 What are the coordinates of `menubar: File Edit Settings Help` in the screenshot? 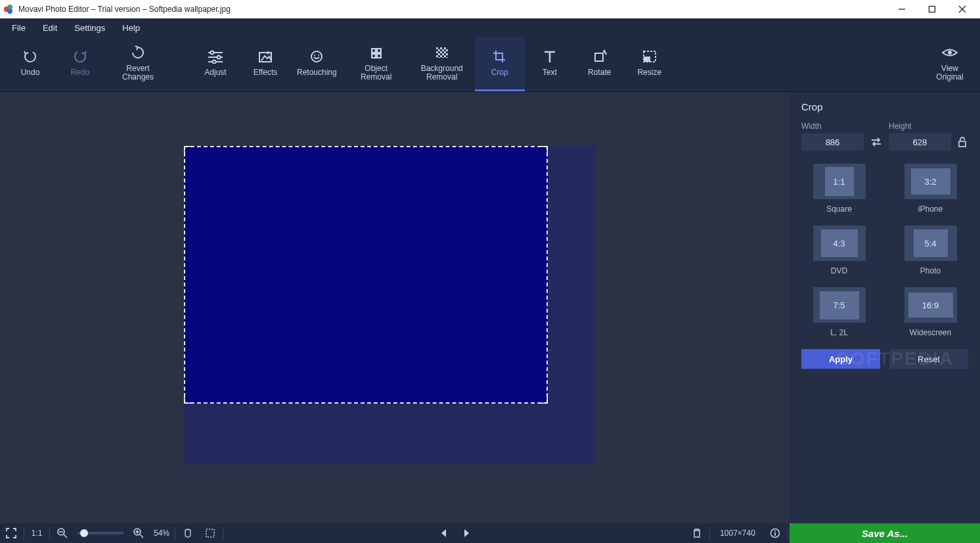 It's located at (490, 28).